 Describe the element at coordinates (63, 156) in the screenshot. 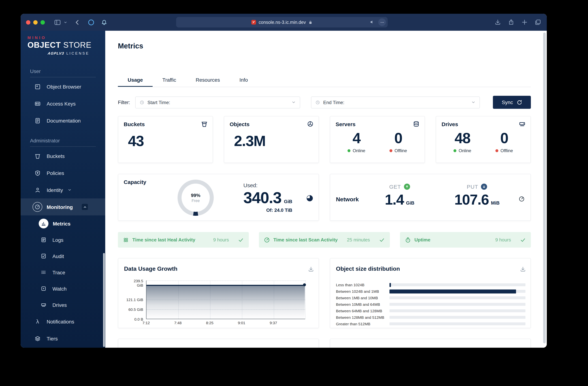

I see `sidebar-item-buckets: Buckets` at that location.